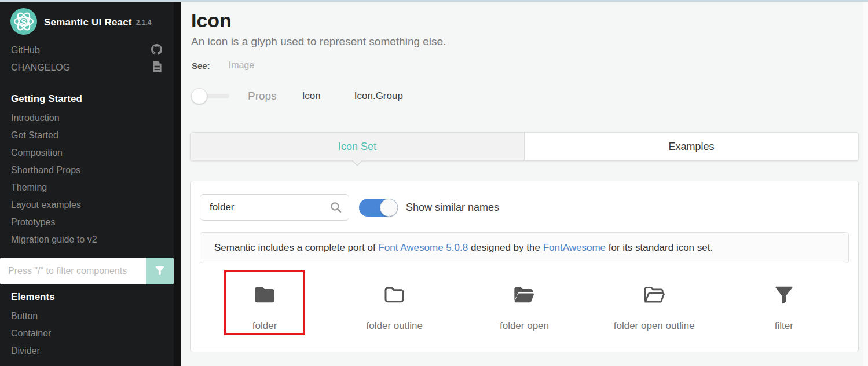 This screenshot has width=868, height=366. What do you see at coordinates (297, 96) in the screenshot?
I see `props-row: Props Icon Icon.Group` at bounding box center [297, 96].